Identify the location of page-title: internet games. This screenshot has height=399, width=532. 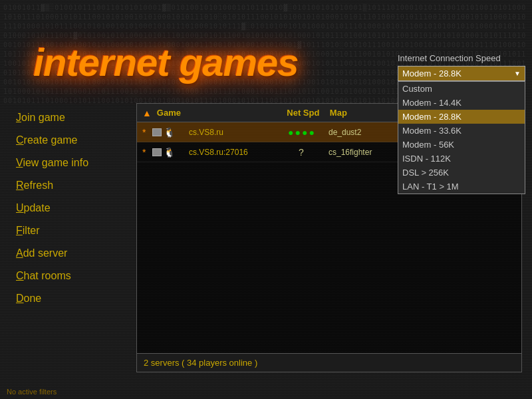
(200, 63).